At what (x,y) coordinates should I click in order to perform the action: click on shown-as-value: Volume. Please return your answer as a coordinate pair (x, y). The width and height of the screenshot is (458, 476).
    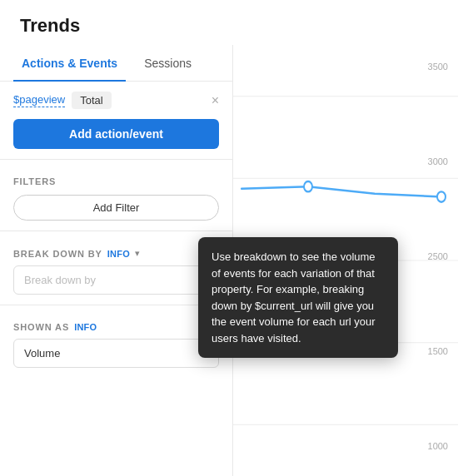
    Looking at the image, I should click on (42, 353).